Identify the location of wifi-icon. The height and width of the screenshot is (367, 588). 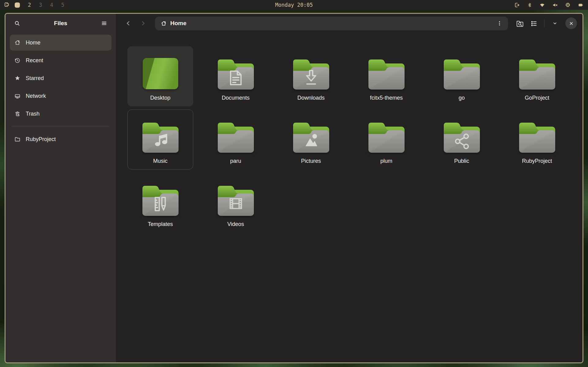
(542, 5).